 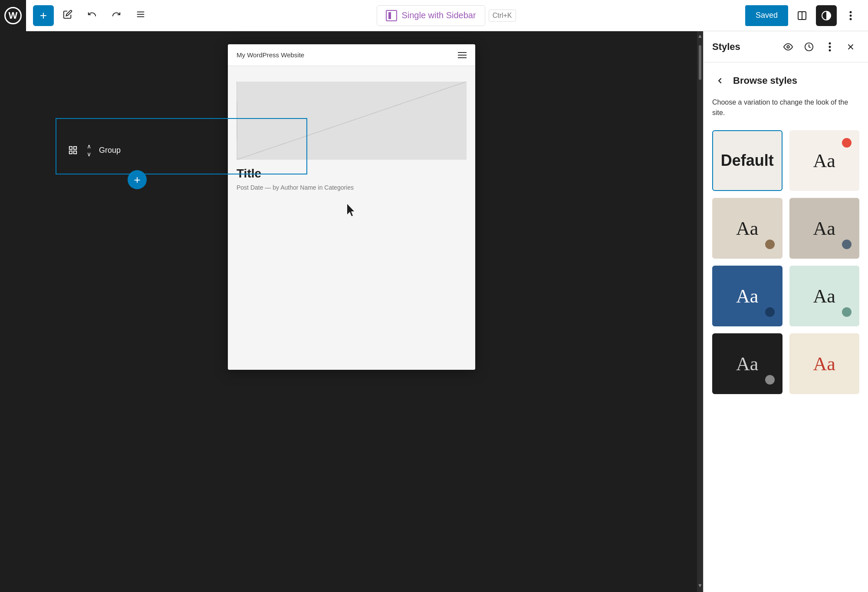 I want to click on styles-close-button, so click(x=851, y=47).